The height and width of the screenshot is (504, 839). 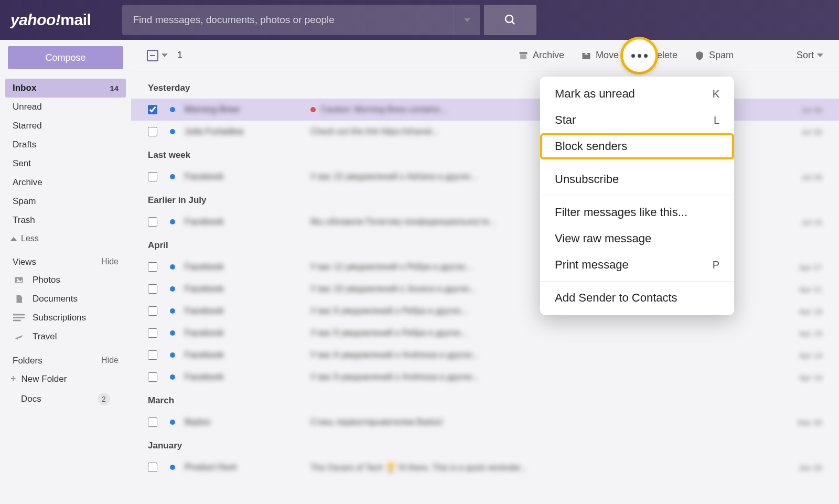 What do you see at coordinates (700, 56) in the screenshot?
I see `shield-icon` at bounding box center [700, 56].